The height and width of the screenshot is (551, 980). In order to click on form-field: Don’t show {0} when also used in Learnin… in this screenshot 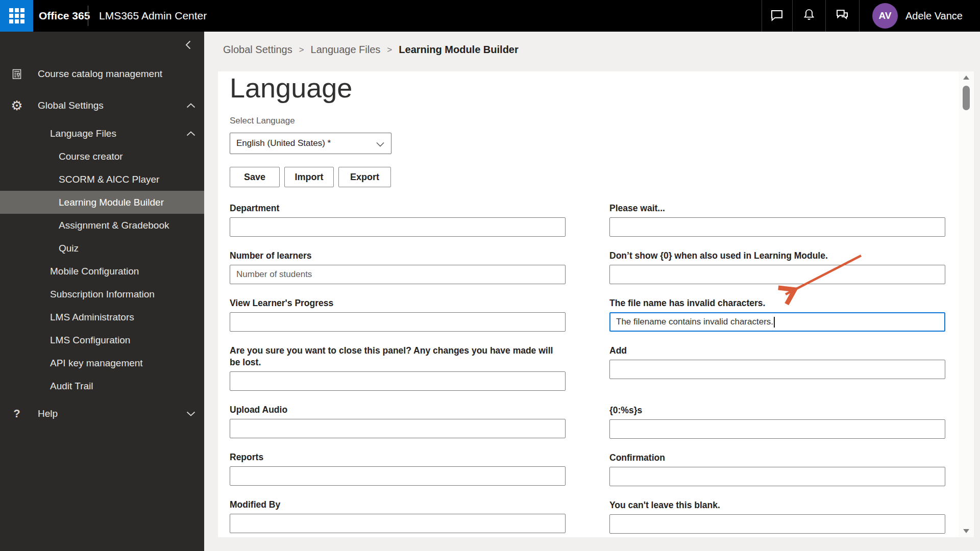, I will do `click(777, 267)`.